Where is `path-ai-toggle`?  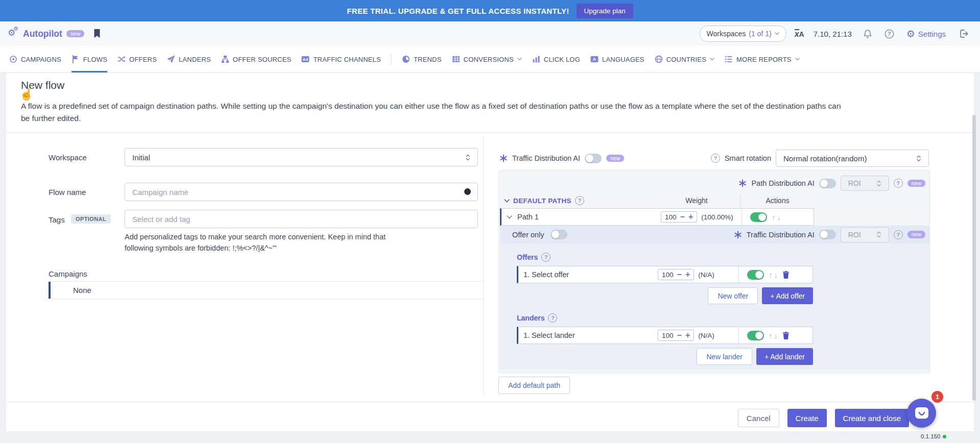 path-ai-toggle is located at coordinates (827, 184).